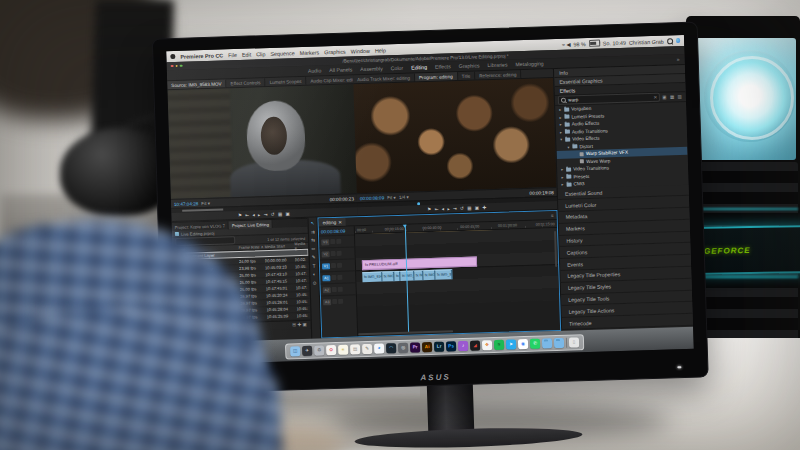 The height and width of the screenshot is (450, 800). I want to click on program-timecode: 00:00:08:09, so click(372, 198).